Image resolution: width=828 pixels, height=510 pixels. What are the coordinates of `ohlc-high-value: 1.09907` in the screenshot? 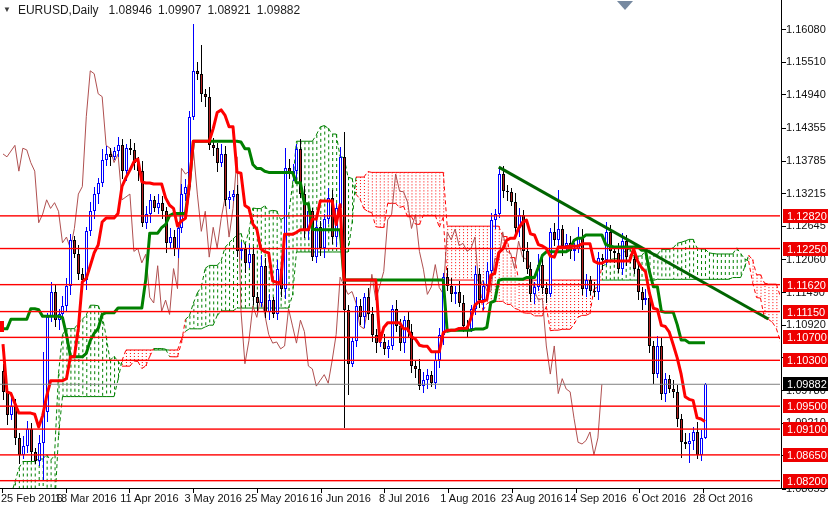 It's located at (180, 10).